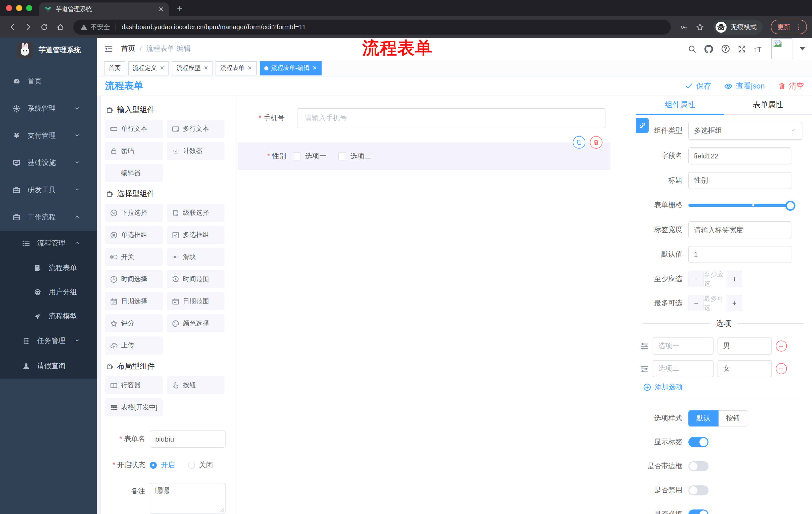  Describe the element at coordinates (180, 9) in the screenshot. I see `new-tab-button: +` at that location.